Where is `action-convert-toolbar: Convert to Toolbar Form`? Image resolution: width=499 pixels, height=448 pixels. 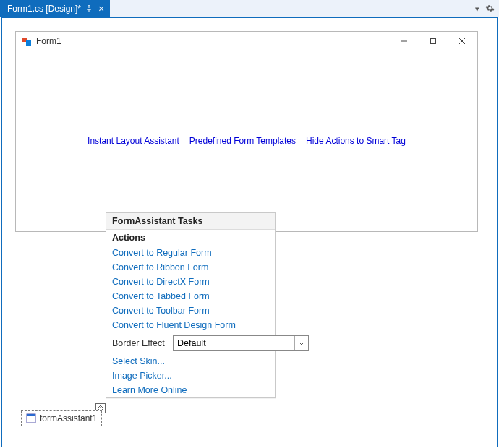
action-convert-toolbar: Convert to Toolbar Form is located at coordinates (191, 311).